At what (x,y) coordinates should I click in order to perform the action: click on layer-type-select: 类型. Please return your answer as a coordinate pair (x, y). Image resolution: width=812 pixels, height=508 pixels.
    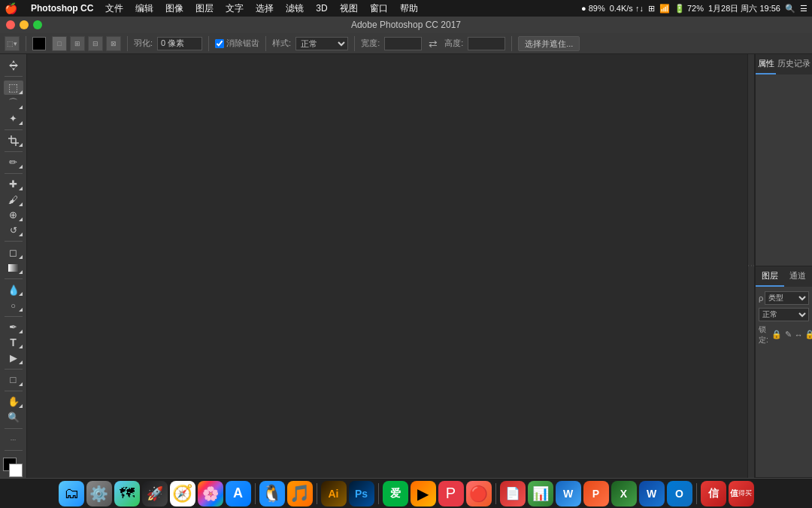
    Looking at the image, I should click on (786, 298).